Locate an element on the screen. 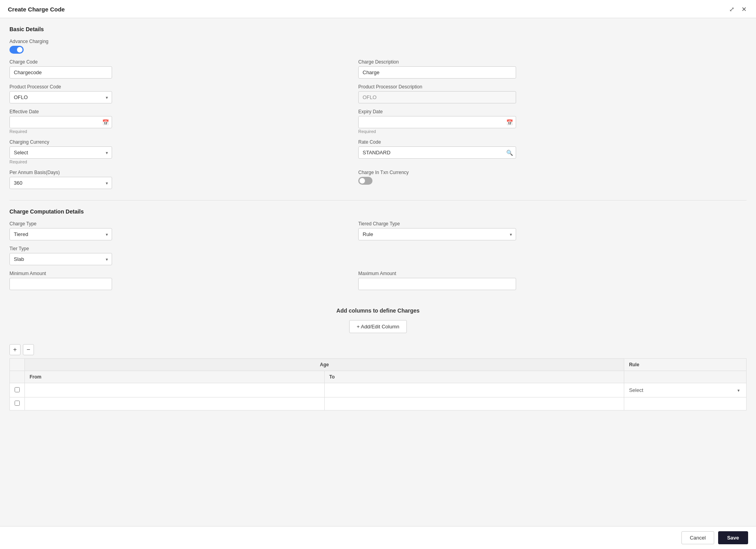  table-header-checkbox-col is located at coordinates (17, 365).